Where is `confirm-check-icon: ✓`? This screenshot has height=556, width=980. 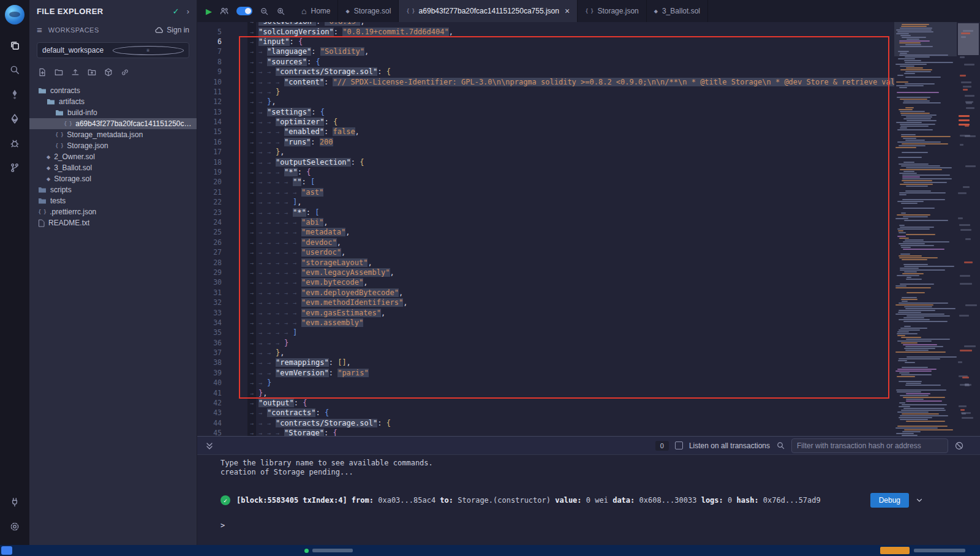 confirm-check-icon: ✓ is located at coordinates (176, 11).